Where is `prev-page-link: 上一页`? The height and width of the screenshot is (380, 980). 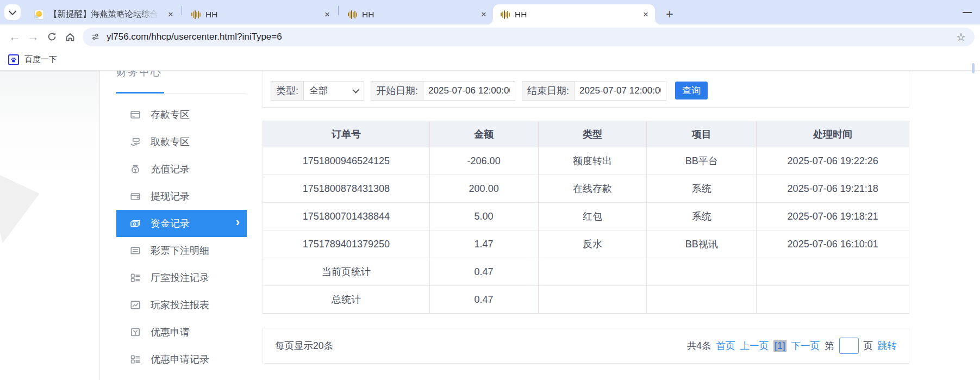
prev-page-link: 上一页 is located at coordinates (754, 346).